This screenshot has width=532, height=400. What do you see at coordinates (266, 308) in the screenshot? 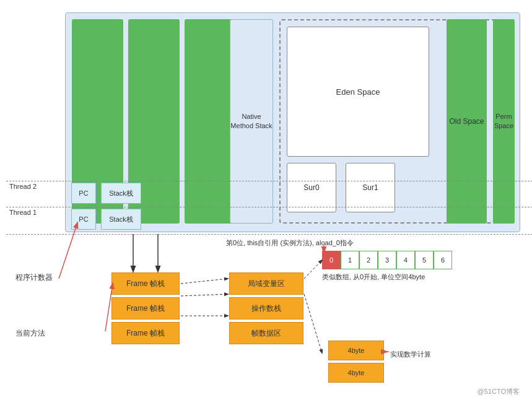
I see `operand-stack-box: 操作数栈` at bounding box center [266, 308].